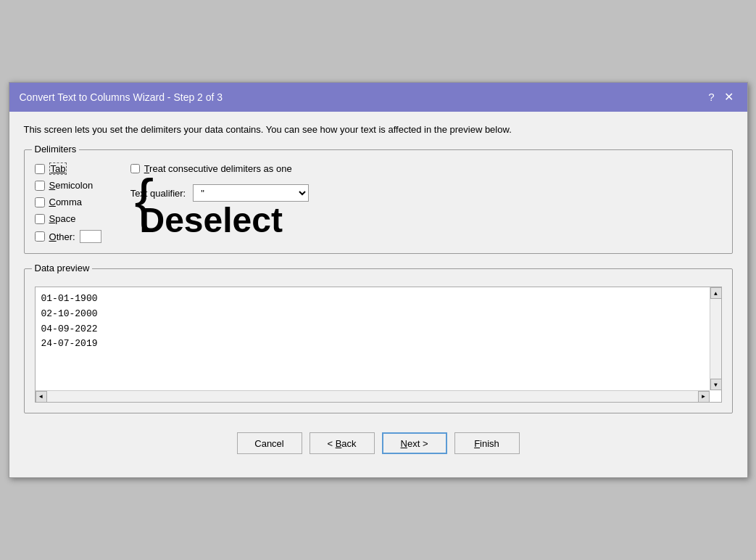 The height and width of the screenshot is (560, 756). What do you see at coordinates (218, 168) in the screenshot?
I see `treat-consecutive-label: Treat consecutive delimiters as one` at bounding box center [218, 168].